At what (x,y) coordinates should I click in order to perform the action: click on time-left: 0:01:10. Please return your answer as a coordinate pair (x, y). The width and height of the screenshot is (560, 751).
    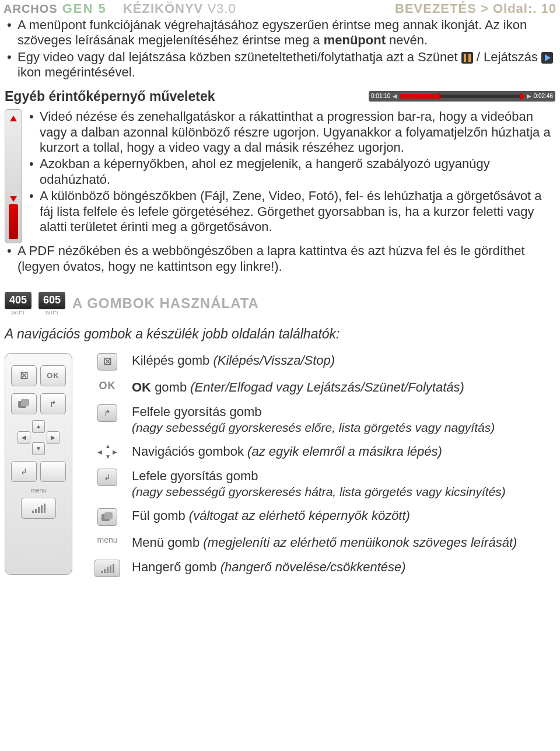
    Looking at the image, I should click on (380, 96).